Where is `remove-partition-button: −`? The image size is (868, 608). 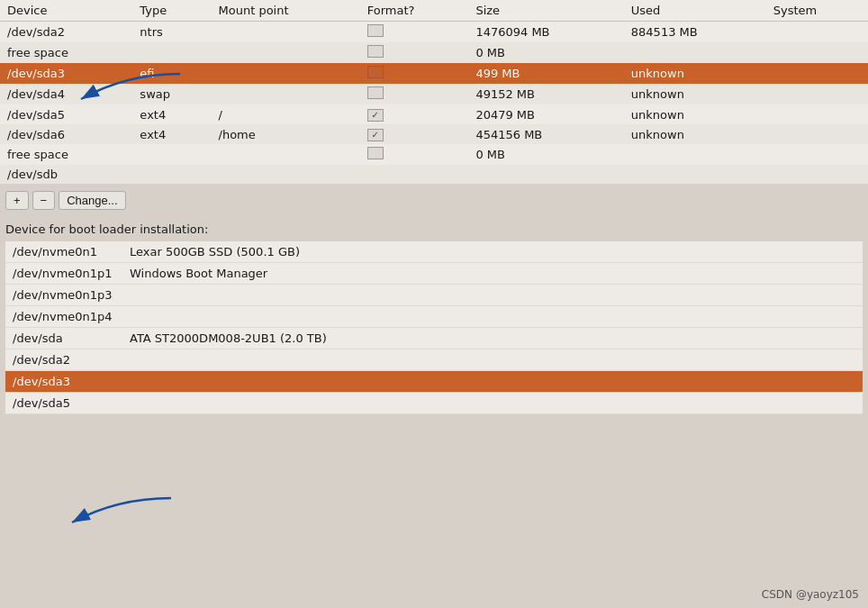 remove-partition-button: − is located at coordinates (44, 200).